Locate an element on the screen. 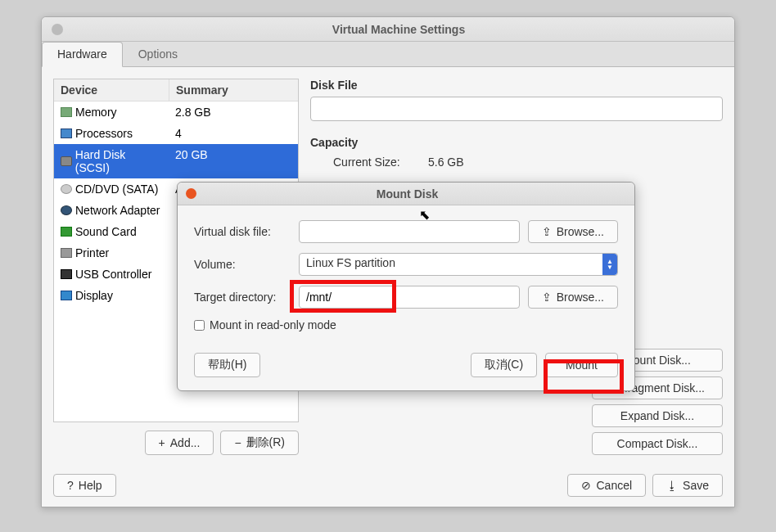 Image resolution: width=776 pixels, height=532 pixels. device-summary: 4 is located at coordinates (233, 133).